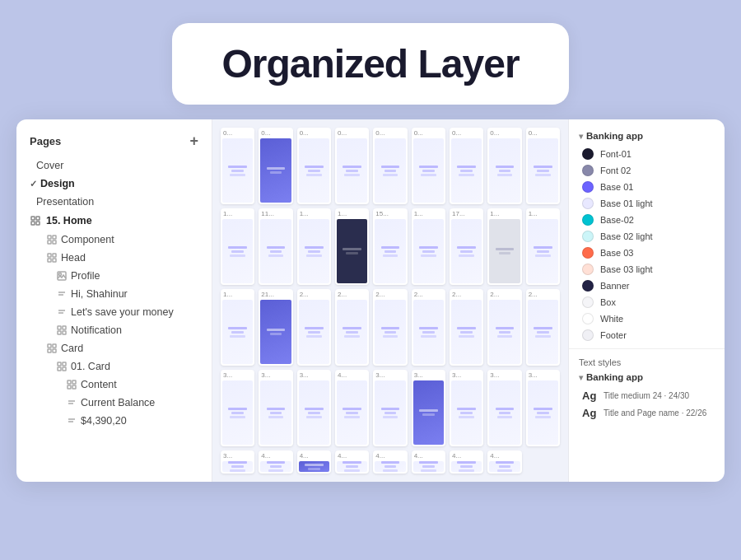  What do you see at coordinates (315, 212) in the screenshot?
I see `frame-label: 1...` at bounding box center [315, 212].